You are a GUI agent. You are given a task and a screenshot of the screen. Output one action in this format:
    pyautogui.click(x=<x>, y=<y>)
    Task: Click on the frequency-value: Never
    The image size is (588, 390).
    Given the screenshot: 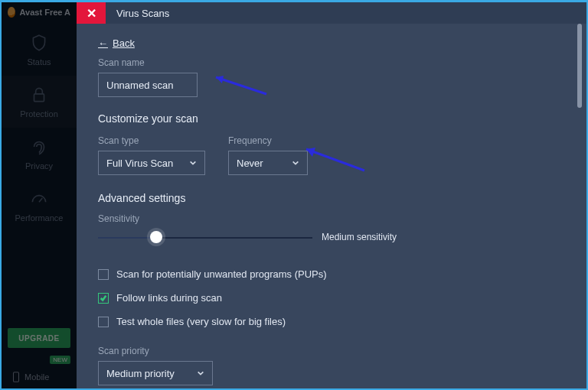 What is the action you would take?
    pyautogui.click(x=250, y=164)
    